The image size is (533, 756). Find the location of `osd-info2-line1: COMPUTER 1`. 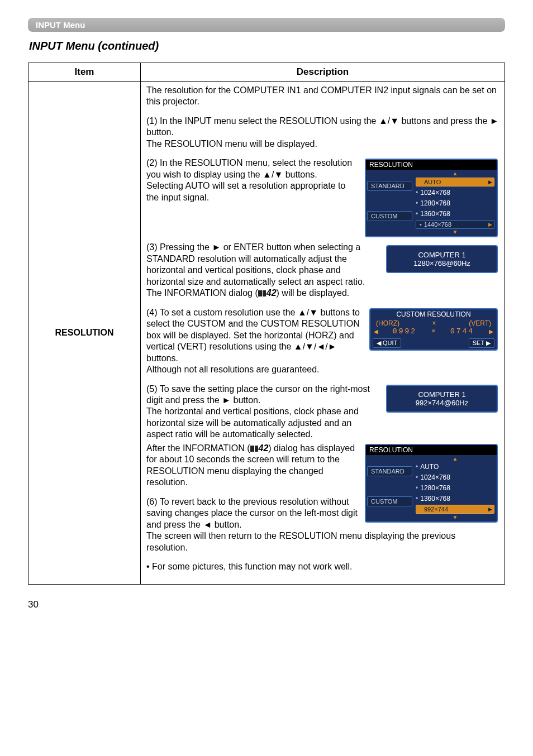

osd-info2-line1: COMPUTER 1 is located at coordinates (442, 394).